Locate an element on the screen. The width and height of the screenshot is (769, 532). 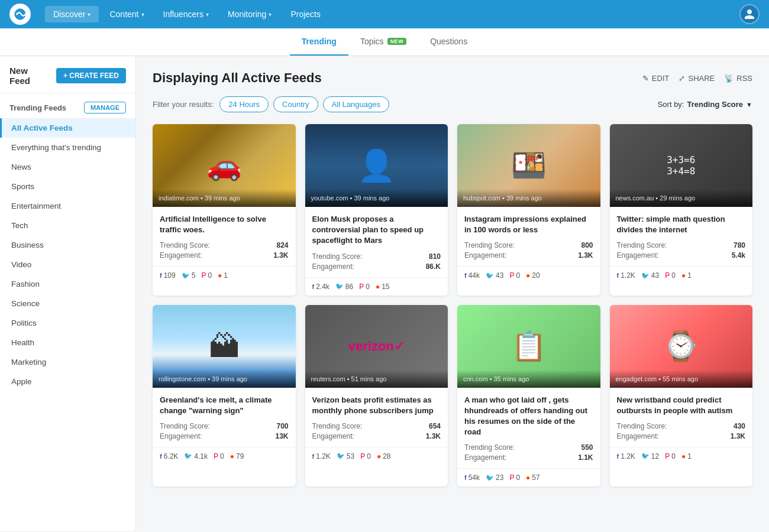
filter-all-languages-button: All Languages is located at coordinates (356, 104).